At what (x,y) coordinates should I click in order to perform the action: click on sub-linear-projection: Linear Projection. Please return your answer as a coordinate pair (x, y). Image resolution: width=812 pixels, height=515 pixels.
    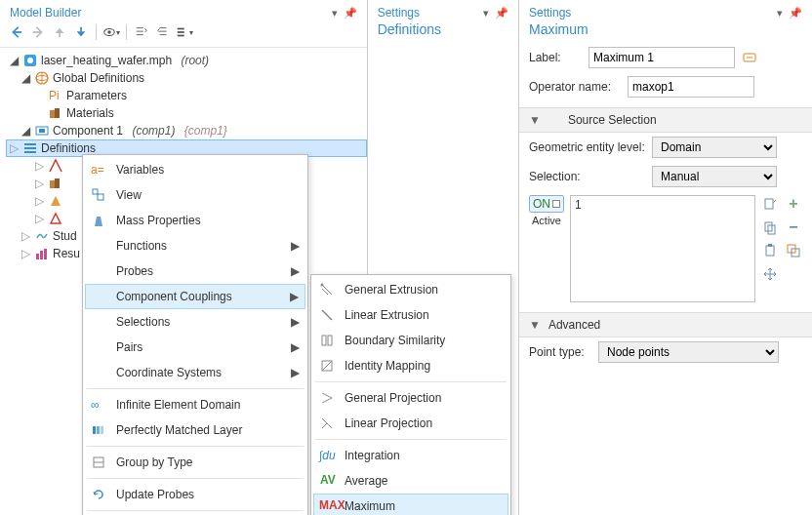
    Looking at the image, I should click on (411, 423).